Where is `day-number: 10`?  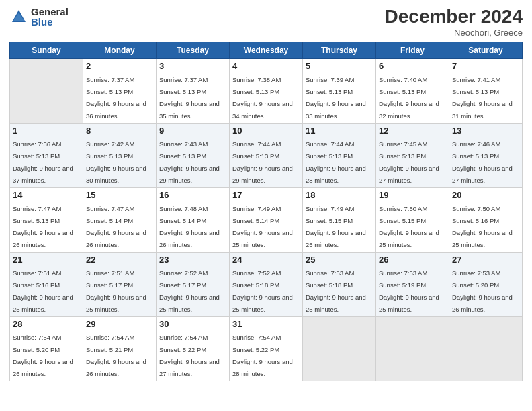 day-number: 10 is located at coordinates (266, 130).